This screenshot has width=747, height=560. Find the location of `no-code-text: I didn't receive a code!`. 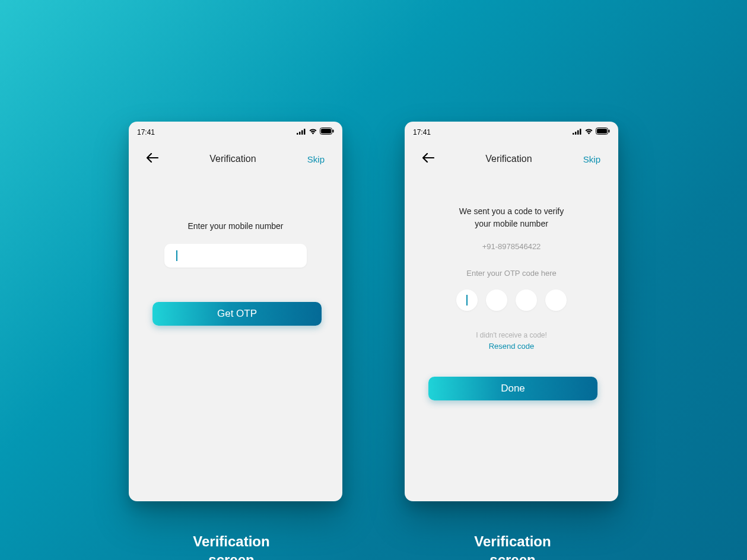

no-code-text: I didn't receive a code! is located at coordinates (511, 335).